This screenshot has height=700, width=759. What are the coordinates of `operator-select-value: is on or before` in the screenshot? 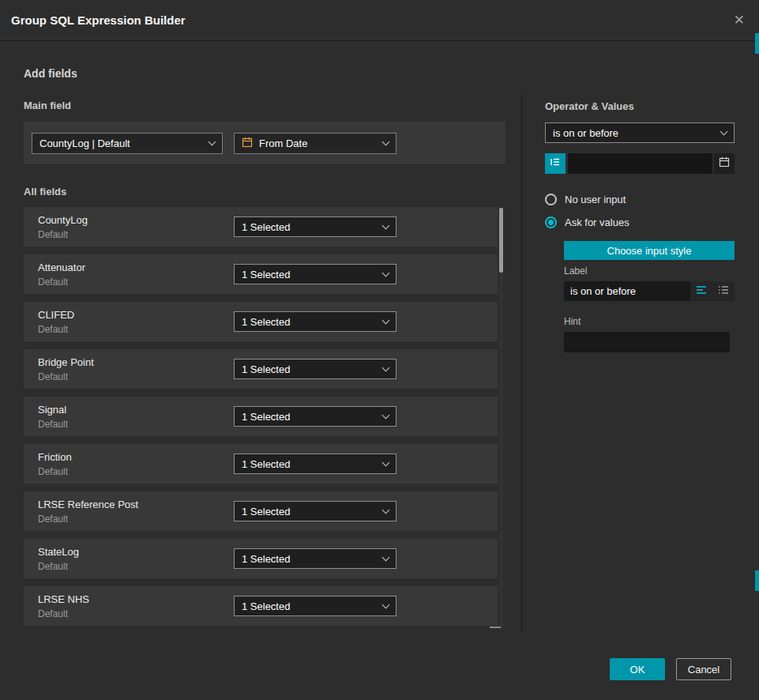 It's located at (586, 133).